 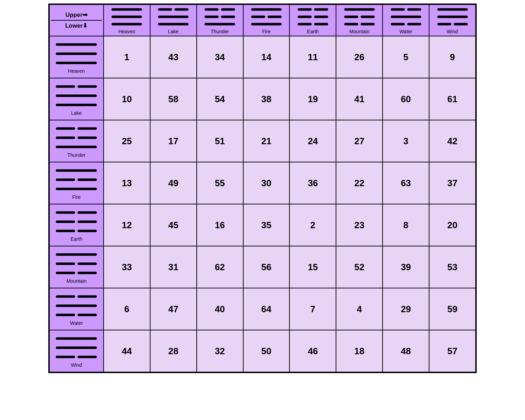 What do you see at coordinates (406, 267) in the screenshot?
I see `cell-mountain-water: 39` at bounding box center [406, 267].